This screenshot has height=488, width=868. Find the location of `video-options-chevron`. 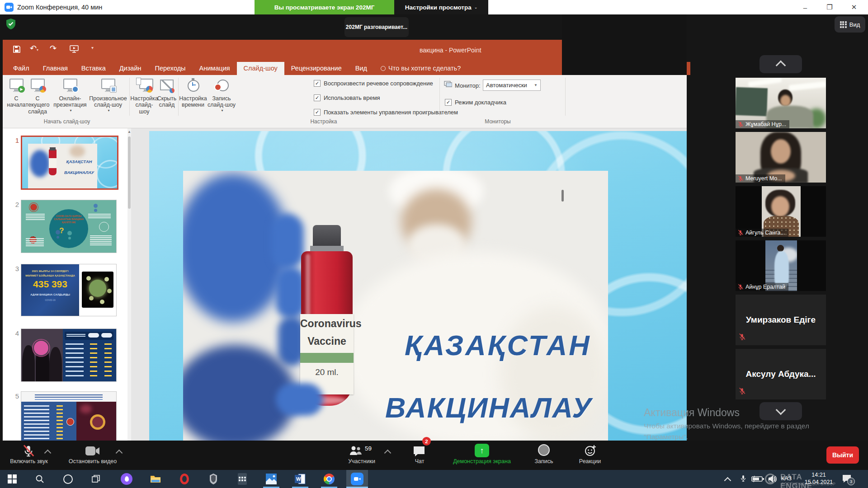

video-options-chevron is located at coordinates (119, 453).